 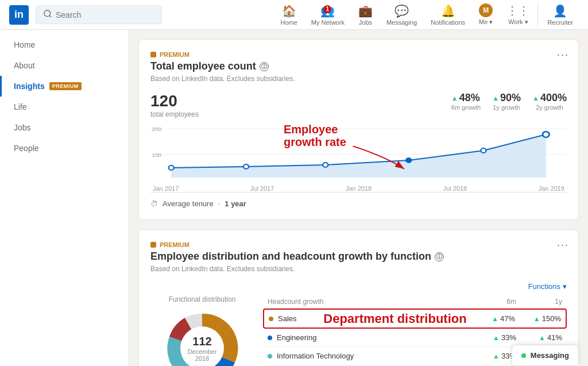 I want to click on svg-text: 200, so click(x=156, y=129).